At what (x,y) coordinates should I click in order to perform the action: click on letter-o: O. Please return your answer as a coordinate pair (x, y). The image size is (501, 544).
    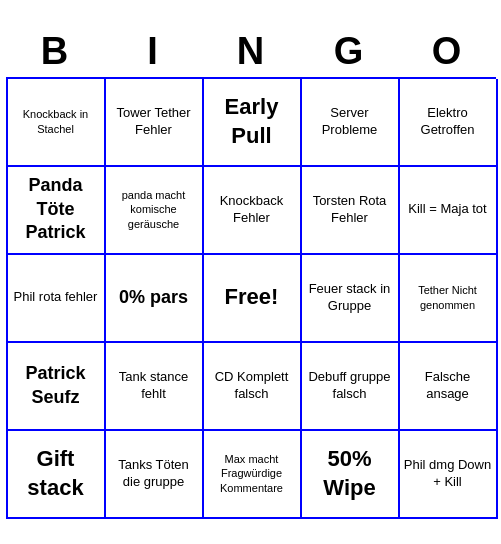
    Looking at the image, I should click on (447, 52).